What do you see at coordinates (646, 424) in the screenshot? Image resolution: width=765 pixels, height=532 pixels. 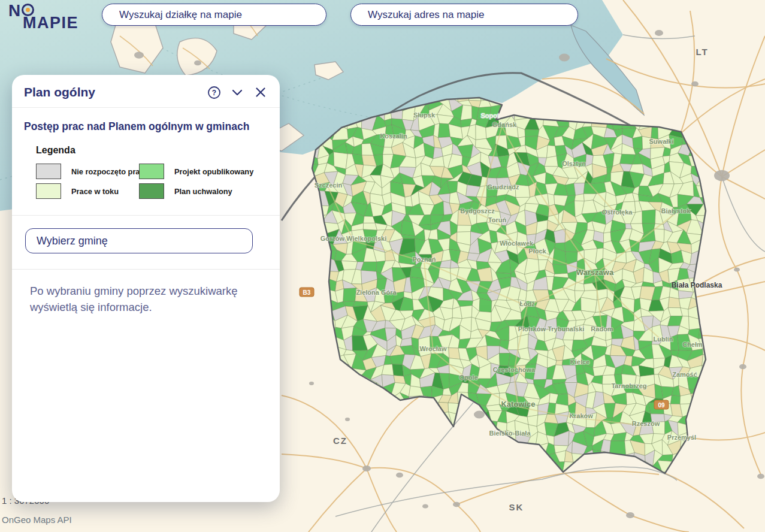 I see `city-label: Rzeszów` at bounding box center [646, 424].